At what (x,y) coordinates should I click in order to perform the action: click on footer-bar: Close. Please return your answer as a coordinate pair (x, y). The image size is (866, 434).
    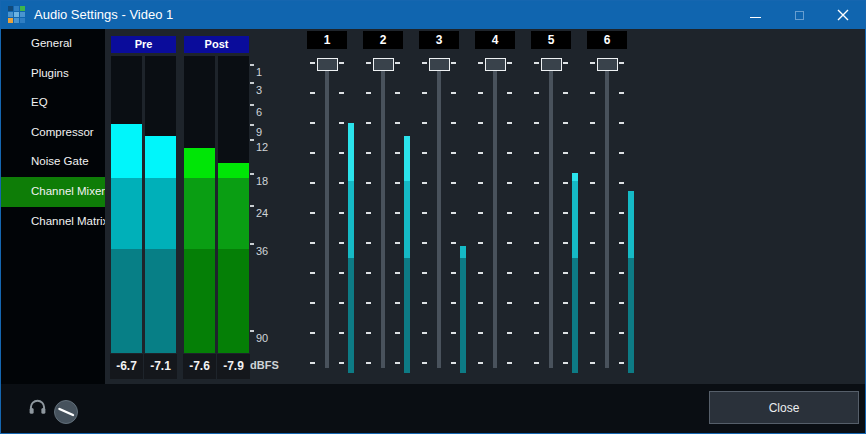
    Looking at the image, I should click on (433, 409).